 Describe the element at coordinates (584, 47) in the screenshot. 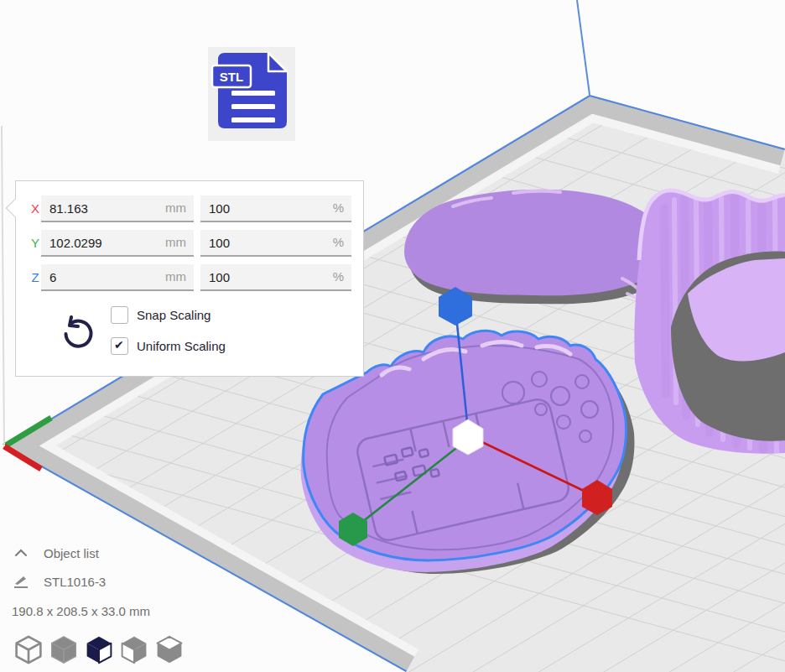

I see `build-volume-back-edge` at that location.